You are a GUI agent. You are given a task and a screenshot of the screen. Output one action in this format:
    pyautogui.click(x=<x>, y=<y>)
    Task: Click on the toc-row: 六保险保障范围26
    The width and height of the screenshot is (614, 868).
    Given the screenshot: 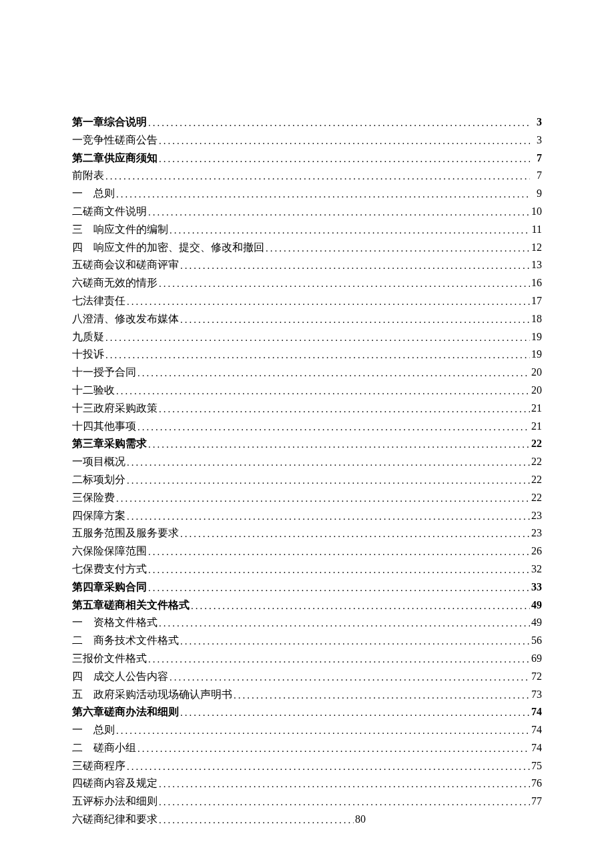 What is the action you would take?
    pyautogui.click(x=307, y=551)
    